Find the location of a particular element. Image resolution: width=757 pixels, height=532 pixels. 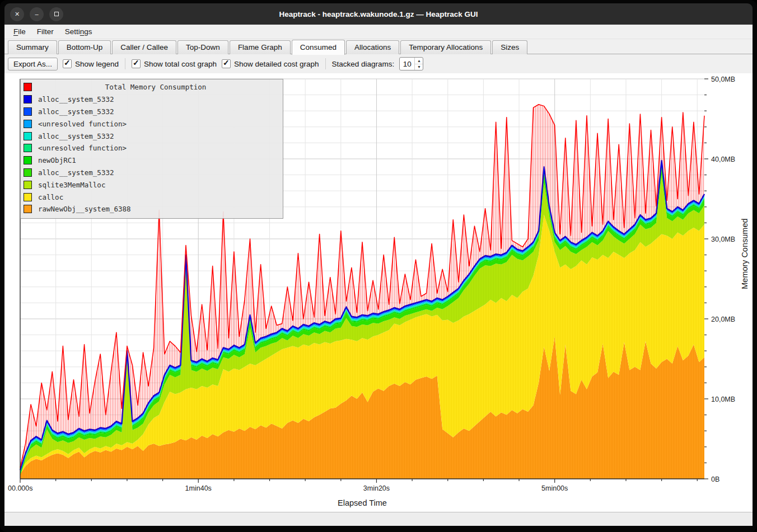

checkbox-label: Show legend is located at coordinates (97, 64).